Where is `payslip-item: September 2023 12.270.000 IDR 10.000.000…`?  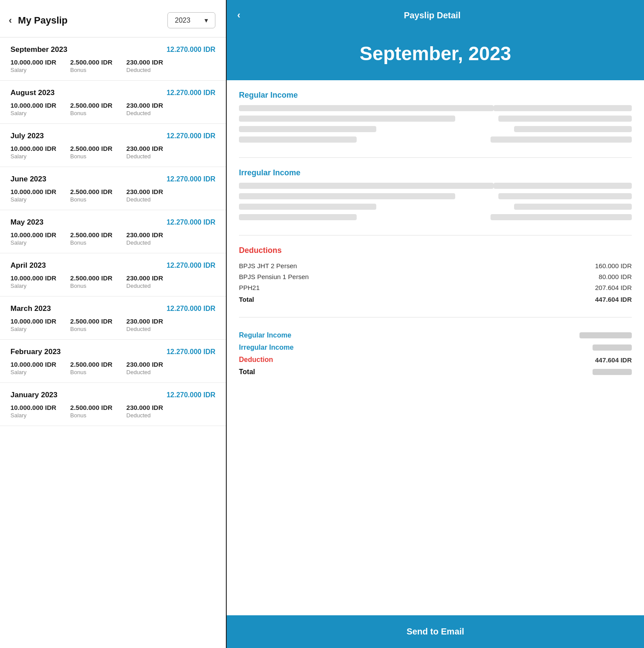
payslip-item: September 2023 12.270.000 IDR 10.000.000… is located at coordinates (113, 59).